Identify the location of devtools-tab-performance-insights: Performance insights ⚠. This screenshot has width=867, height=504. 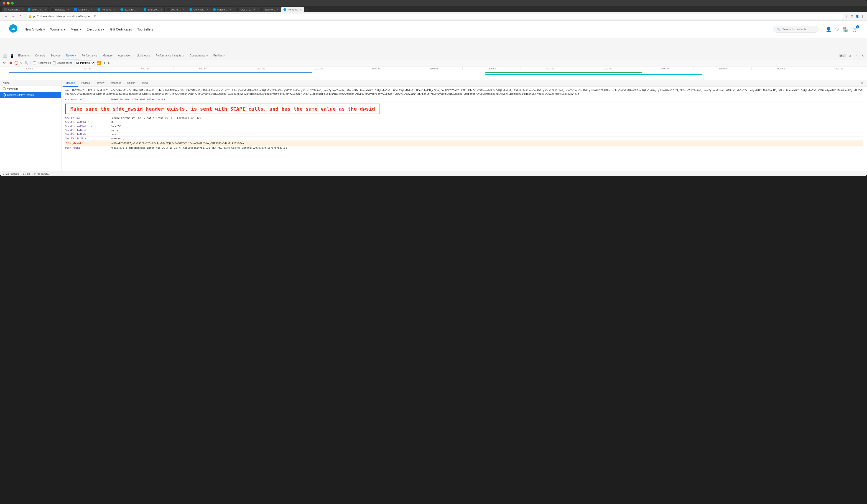
(170, 56).